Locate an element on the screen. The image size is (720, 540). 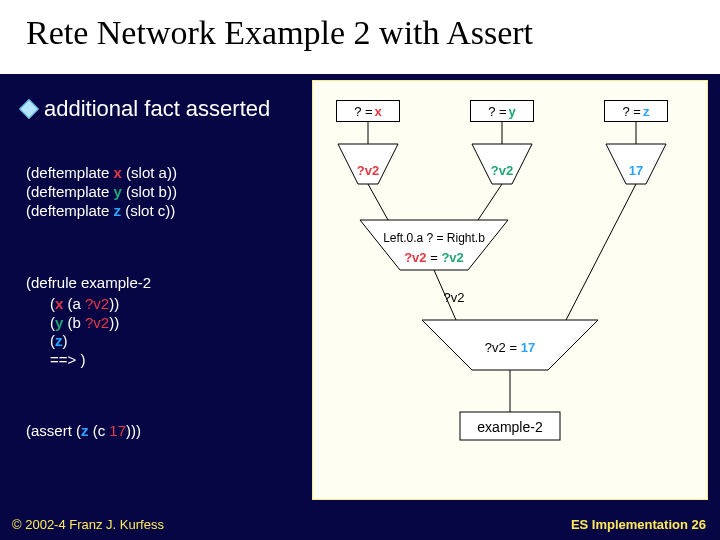
slide-title: Rete Network Example 2 with Assert is located at coordinates (360, 37).